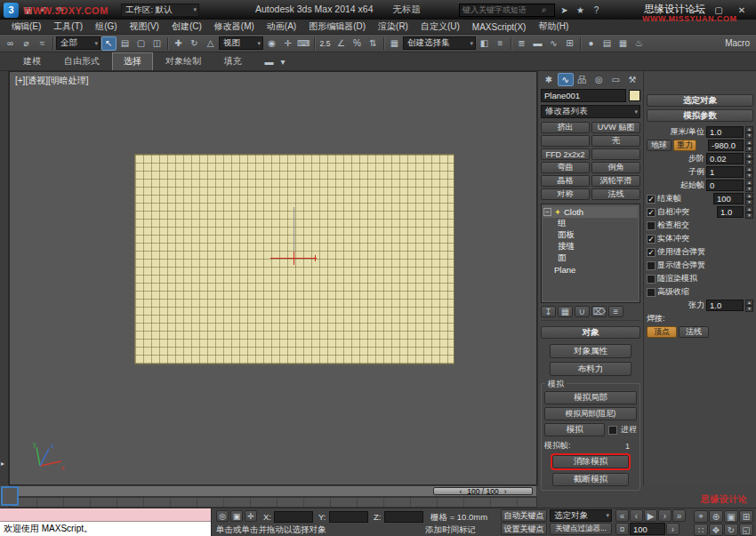 The image size is (756, 536). What do you see at coordinates (507, 11) in the screenshot?
I see `infocenter-search: ⌕` at bounding box center [507, 11].